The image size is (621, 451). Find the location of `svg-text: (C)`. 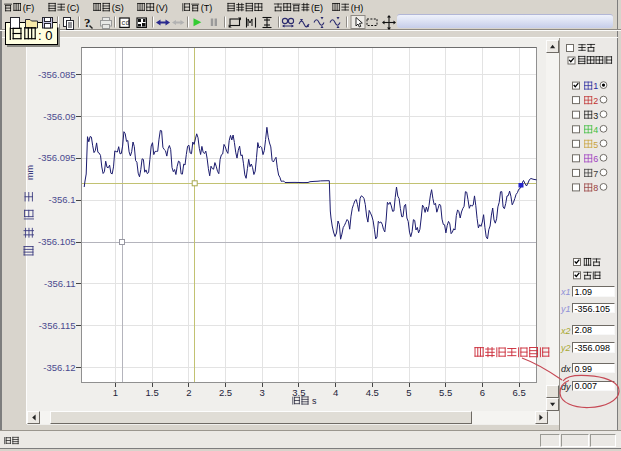

svg-text: (C) is located at coordinates (74, 8).